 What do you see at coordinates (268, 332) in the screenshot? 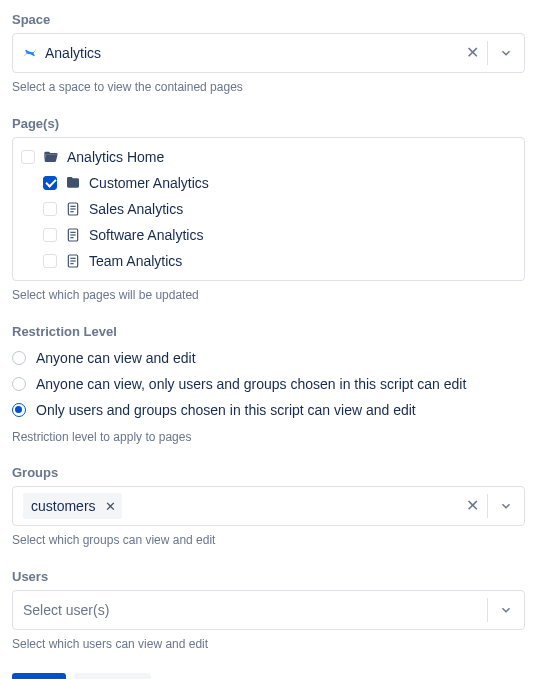
I see `restriction-label: Restriction Level` at bounding box center [268, 332].